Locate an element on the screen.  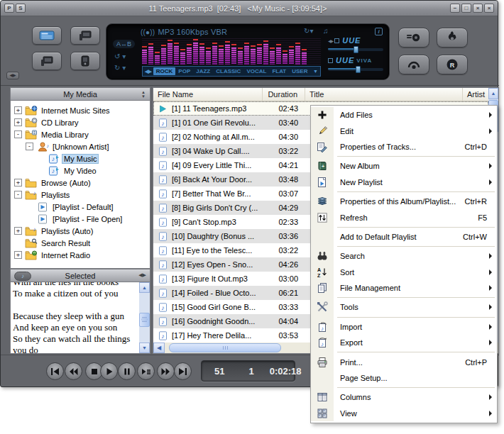
skin-button: S is located at coordinates (21, 9).